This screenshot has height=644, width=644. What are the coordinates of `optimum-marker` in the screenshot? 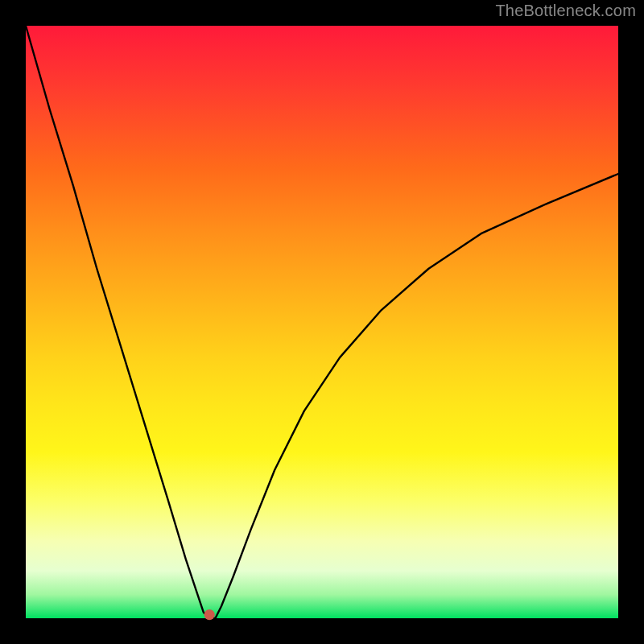 It's located at (209, 615).